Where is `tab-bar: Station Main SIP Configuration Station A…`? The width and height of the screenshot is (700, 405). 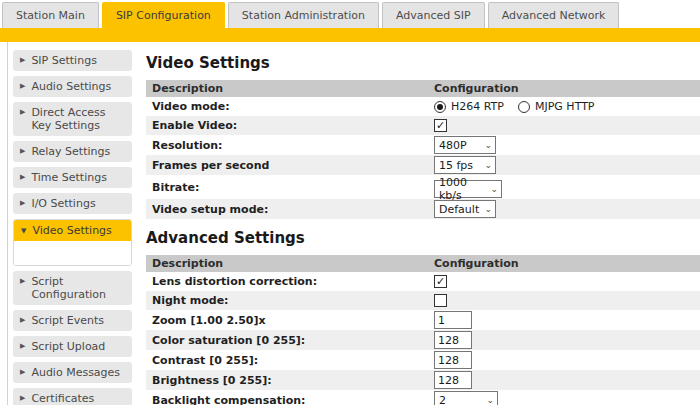 tab-bar: Station Main SIP Configuration Station A… is located at coordinates (350, 14).